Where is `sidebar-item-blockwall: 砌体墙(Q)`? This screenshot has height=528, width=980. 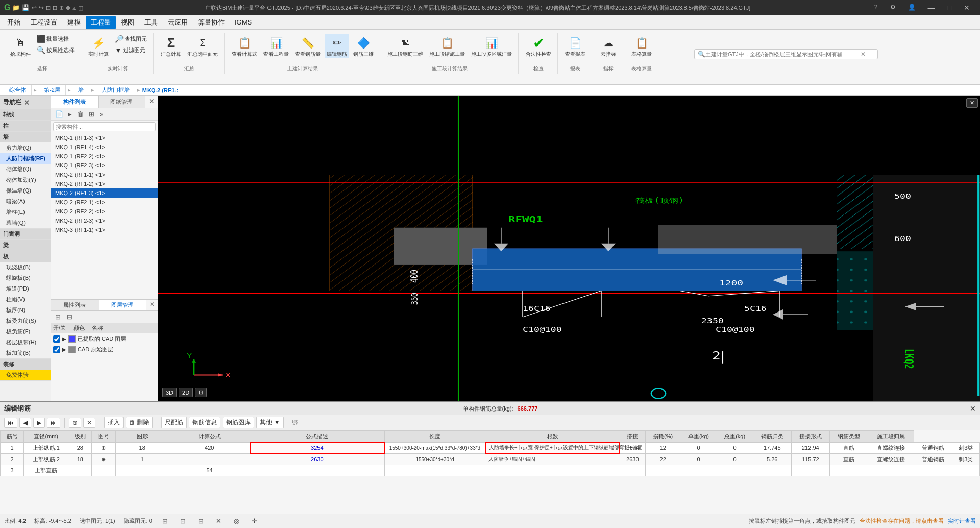 sidebar-item-blockwall: 砌体墙(Q) is located at coordinates (26, 170).